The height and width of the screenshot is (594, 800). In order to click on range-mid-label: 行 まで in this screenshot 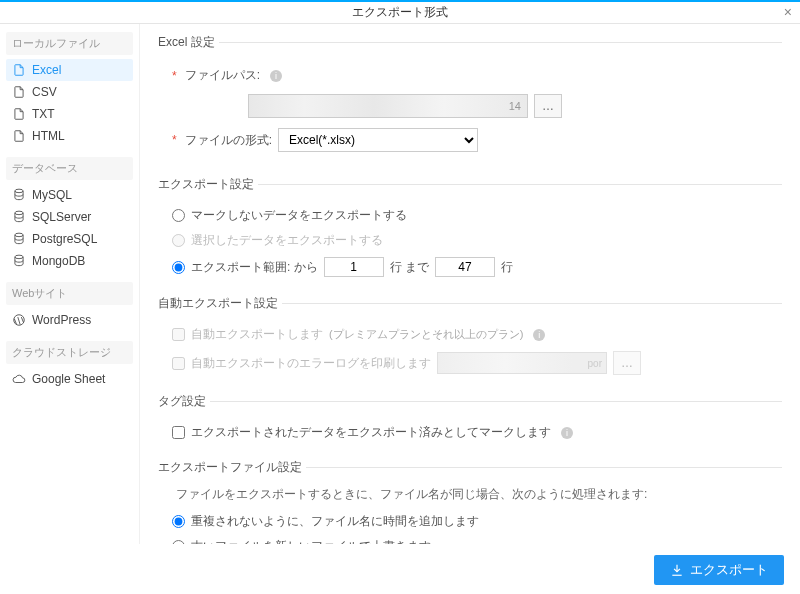, I will do `click(410, 268)`.